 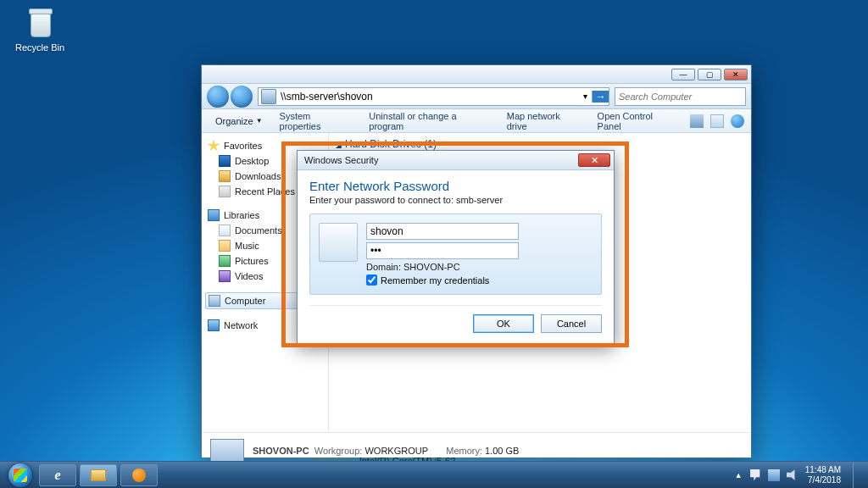 I want to click on videos-icon, so click(x=225, y=276).